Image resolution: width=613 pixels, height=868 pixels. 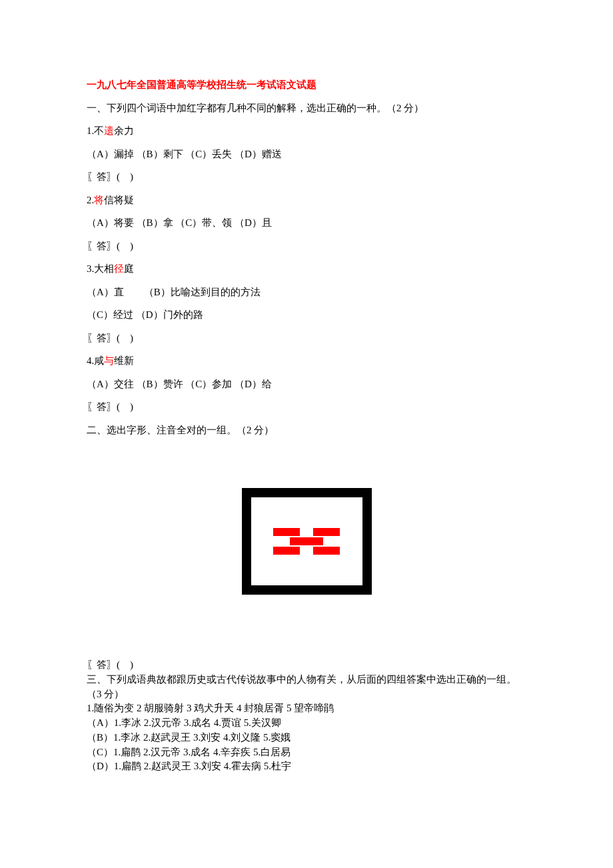 I want to click on section3-optB: （B）1.李冰 2.赵武灵王 3.刘安 4.刘义隆 5.窦娥, so click(x=306, y=738).